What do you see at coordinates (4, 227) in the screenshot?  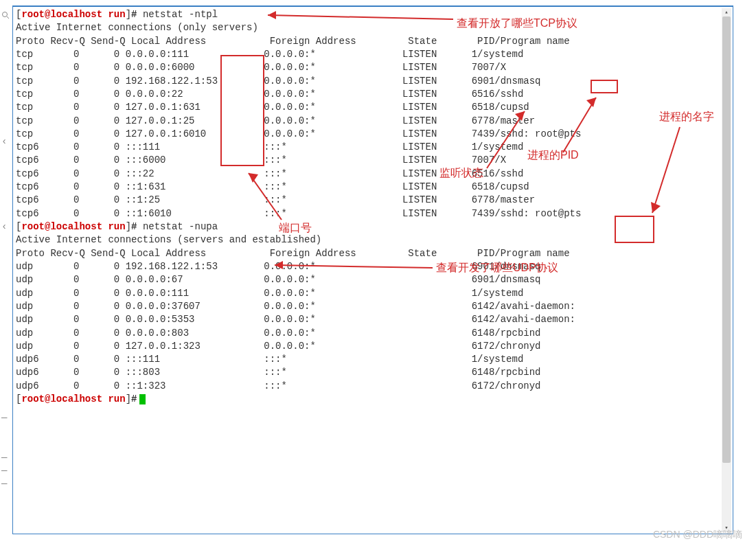 I see `side-marker-2: ‹` at bounding box center [4, 227].